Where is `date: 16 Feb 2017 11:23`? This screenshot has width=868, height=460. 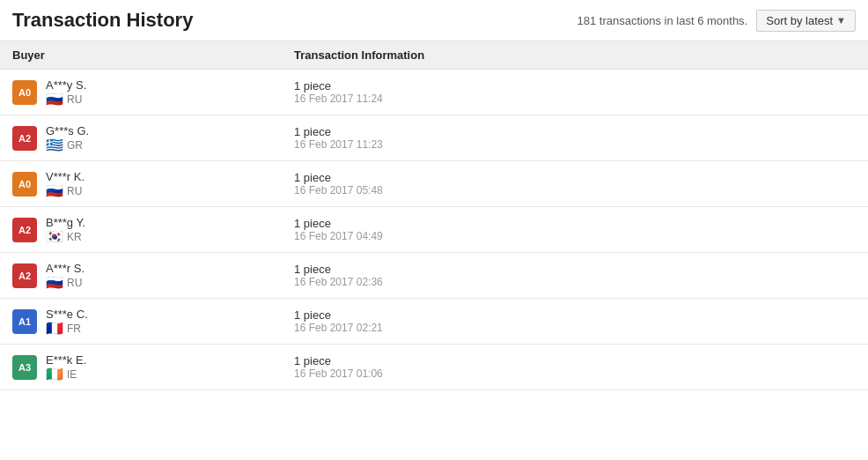 date: 16 Feb 2017 11:23 is located at coordinates (575, 145).